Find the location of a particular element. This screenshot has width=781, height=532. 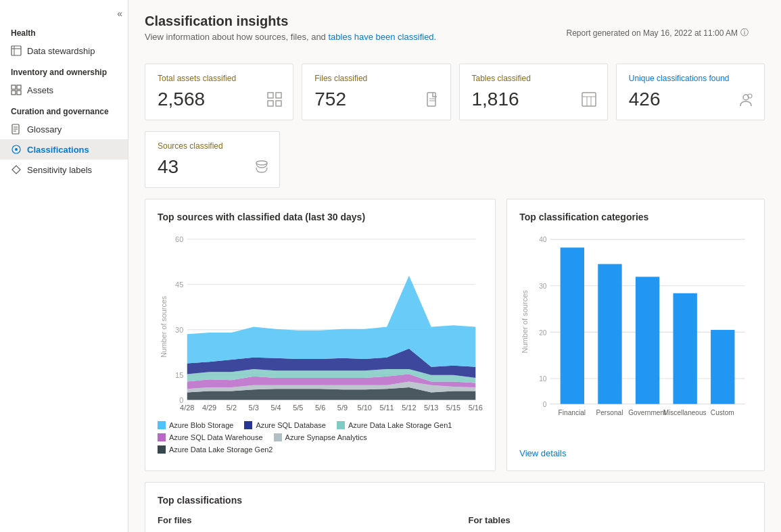

sensitivity-labels-icon is located at coordinates (16, 170).